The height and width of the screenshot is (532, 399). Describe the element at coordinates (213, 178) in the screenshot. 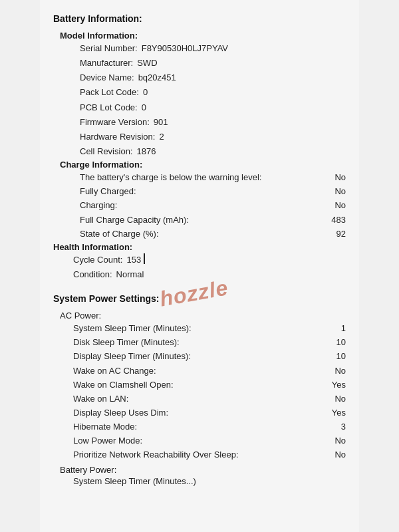

I see `warning-row: The battery's charge is below the warnin…` at that location.